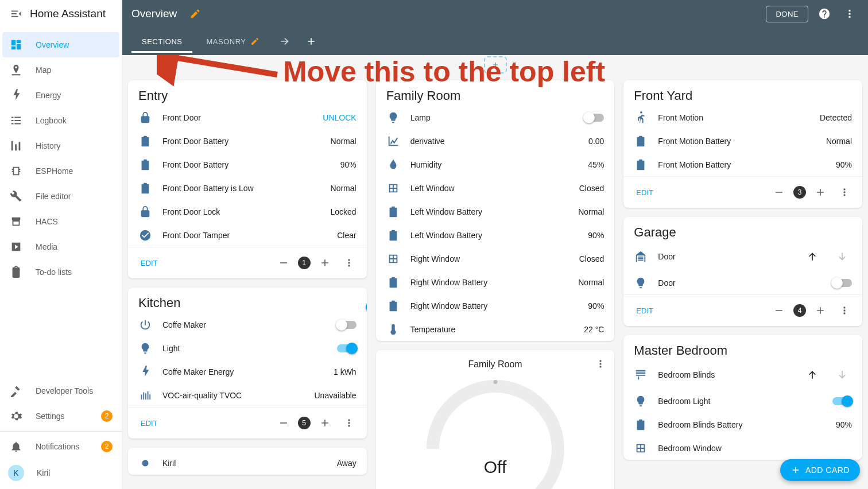  I want to click on sidebar-item-settings: Settings 2, so click(61, 416).